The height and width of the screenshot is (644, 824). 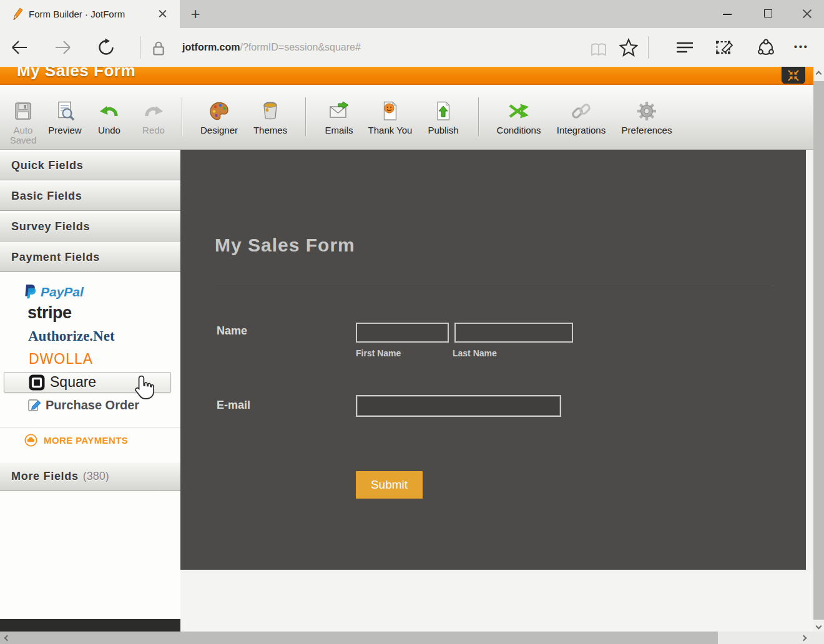 I want to click on tab-title: Form Builder · JotForm, so click(x=77, y=14).